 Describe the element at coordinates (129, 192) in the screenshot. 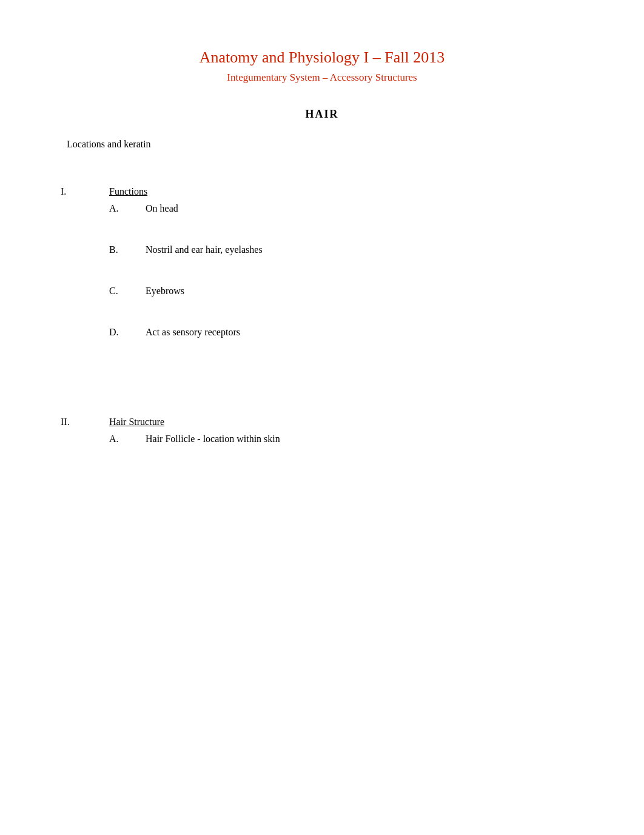

I see `level1-text-functions: Functions` at that location.